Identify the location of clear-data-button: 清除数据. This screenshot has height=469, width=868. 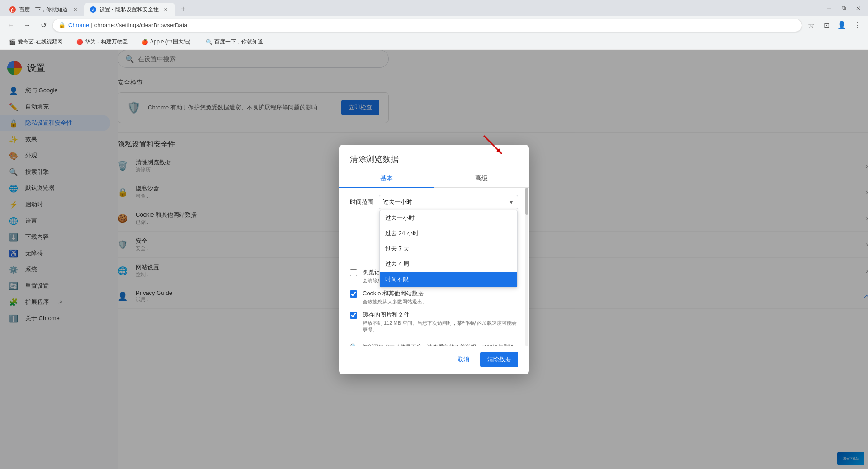
(499, 360).